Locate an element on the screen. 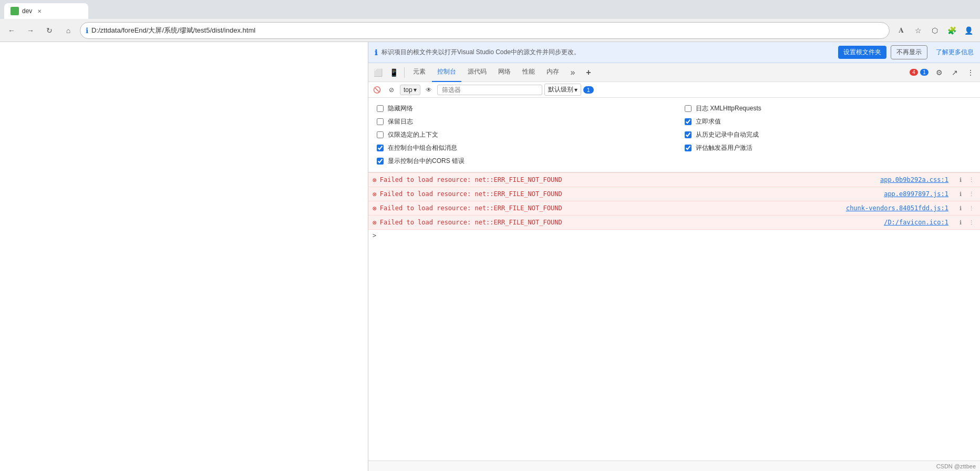 The height and width of the screenshot is (471, 980). level-dropdown-icon: ▾ is located at coordinates (576, 90).